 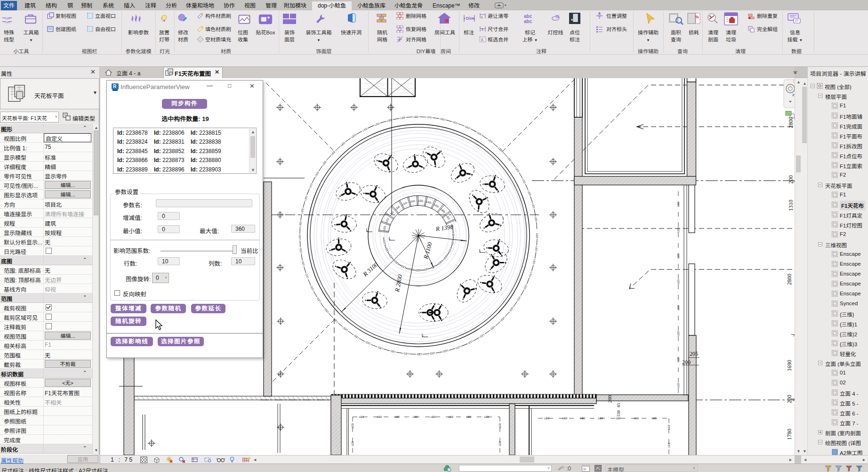 I want to click on svg-text: 1310, so click(x=791, y=205).